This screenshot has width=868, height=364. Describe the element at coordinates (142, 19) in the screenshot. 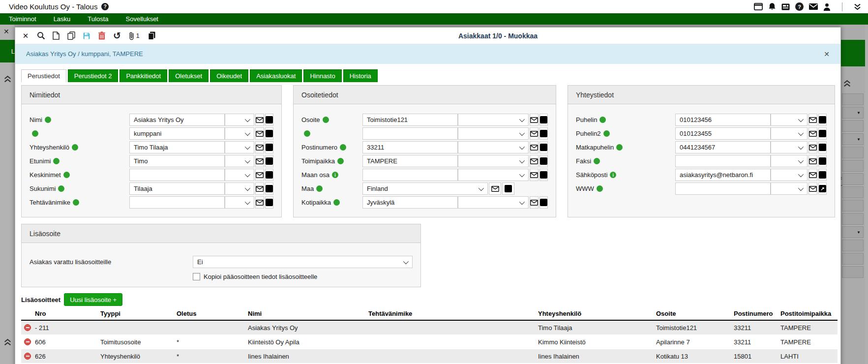

I see `menu-item-sovellukset: Sovellukset` at that location.